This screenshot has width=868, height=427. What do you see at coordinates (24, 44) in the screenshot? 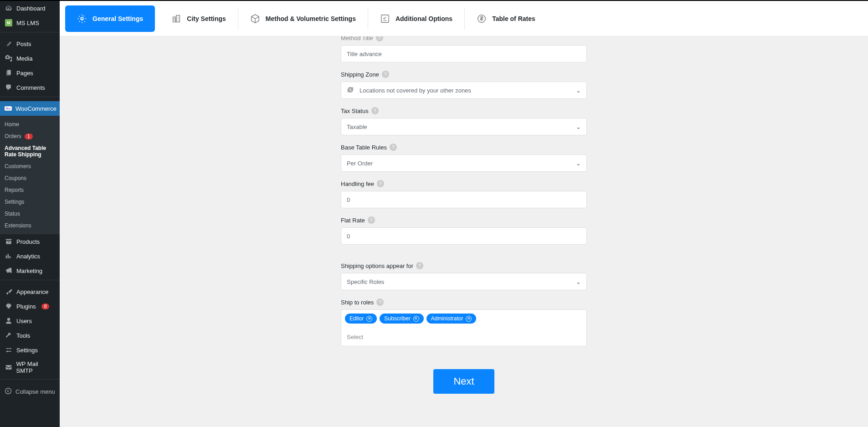
I see `sidebar-label: Posts` at bounding box center [24, 44].